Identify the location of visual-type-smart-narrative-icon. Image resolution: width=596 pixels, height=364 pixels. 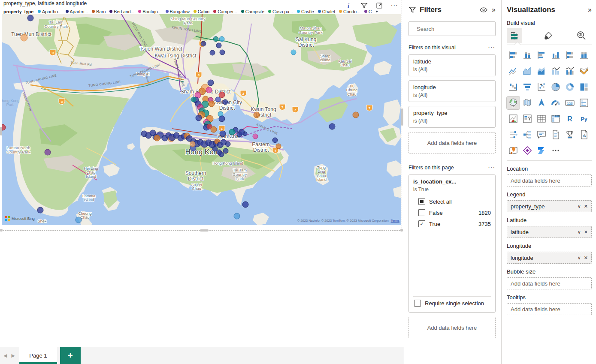
(556, 135).